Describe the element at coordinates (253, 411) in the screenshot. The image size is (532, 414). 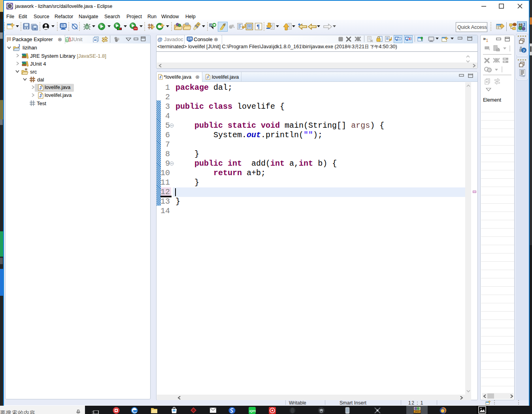
I see `svg-text: iQIYI` at that location.